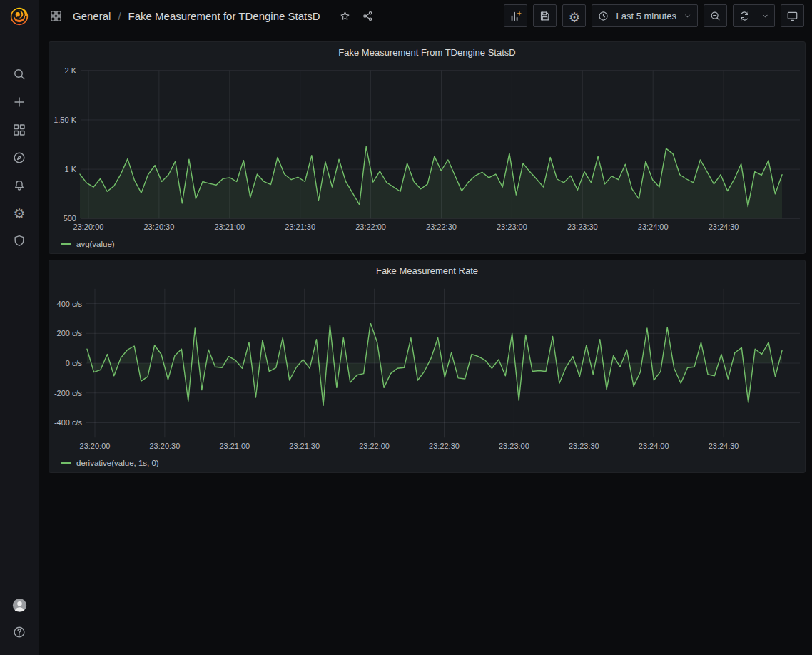 The image size is (812, 655). Describe the element at coordinates (646, 16) in the screenshot. I see `time-range-label: Last 5 minutes` at that location.